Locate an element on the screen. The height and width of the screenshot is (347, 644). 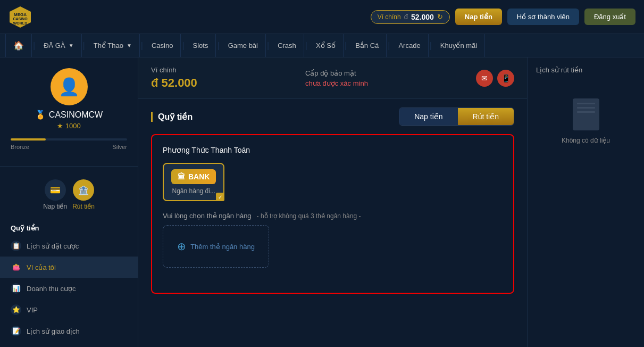
tab-buttons: Nap tiền Rút tiền is located at coordinates (456, 117).